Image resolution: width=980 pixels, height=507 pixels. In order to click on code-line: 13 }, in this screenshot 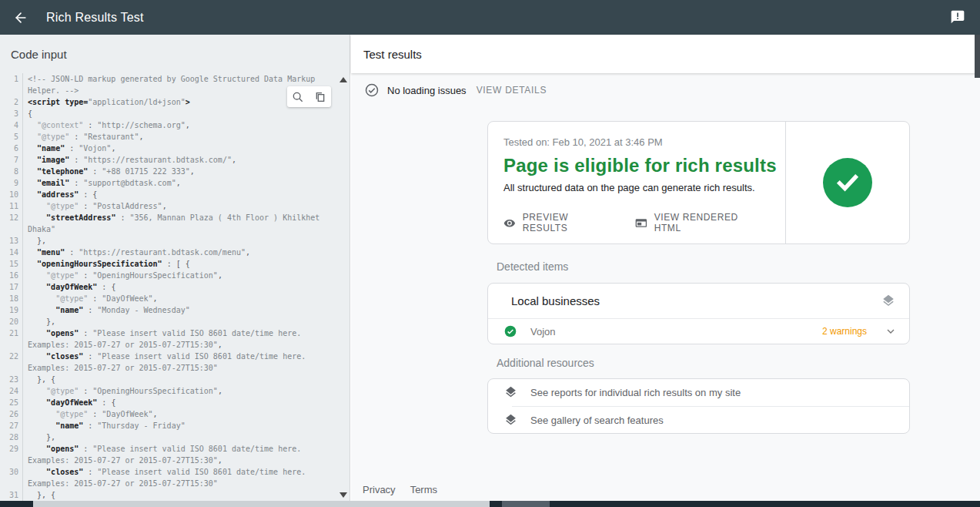, I will do `click(175, 240)`.